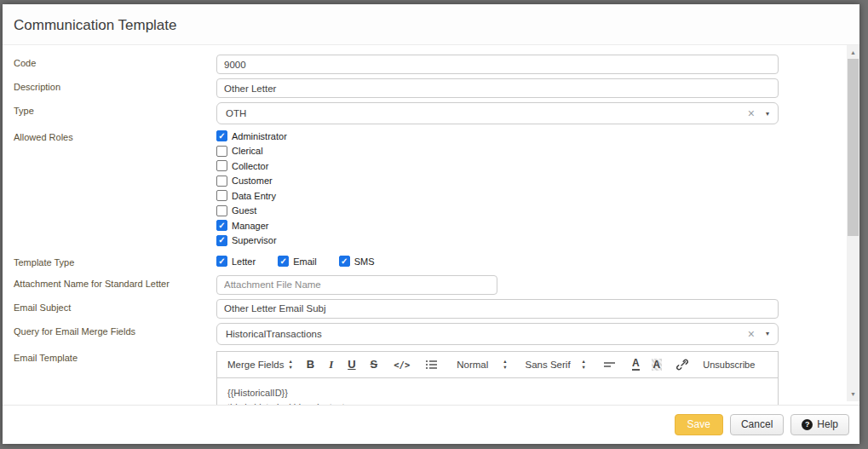 The image size is (868, 449). Describe the element at coordinates (115, 189) in the screenshot. I see `allowed-roles-label: Allowed Roles` at that location.